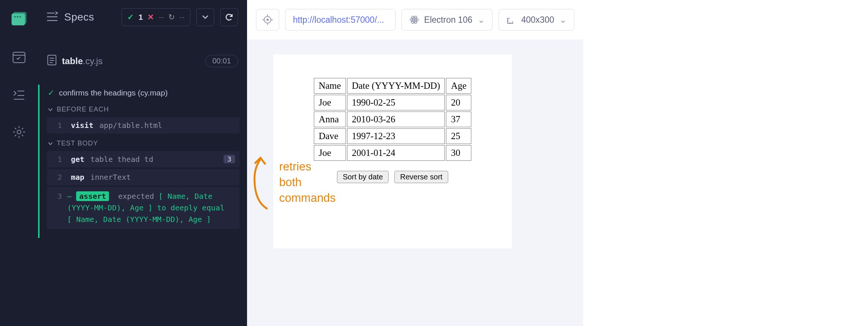  What do you see at coordinates (19, 20) in the screenshot?
I see `cypress-logo-icon` at bounding box center [19, 20].